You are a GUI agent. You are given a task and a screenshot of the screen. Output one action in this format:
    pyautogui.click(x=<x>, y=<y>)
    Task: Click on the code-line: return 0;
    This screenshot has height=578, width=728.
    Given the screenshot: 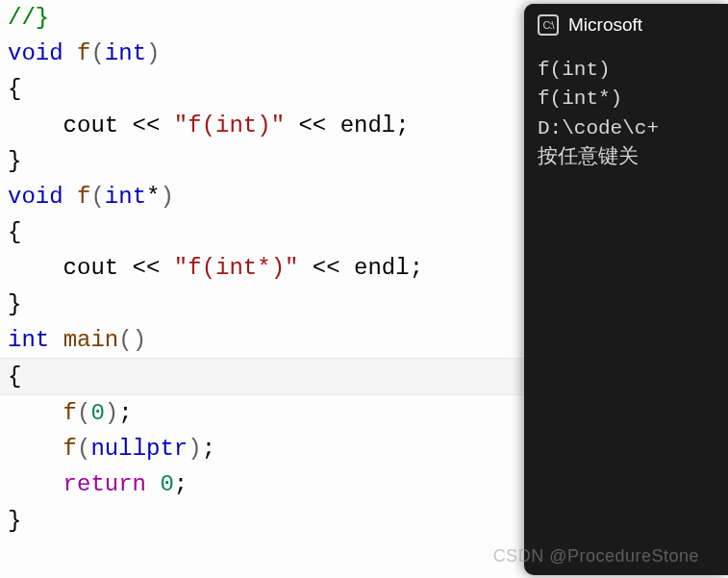 What is the action you would take?
    pyautogui.click(x=265, y=485)
    